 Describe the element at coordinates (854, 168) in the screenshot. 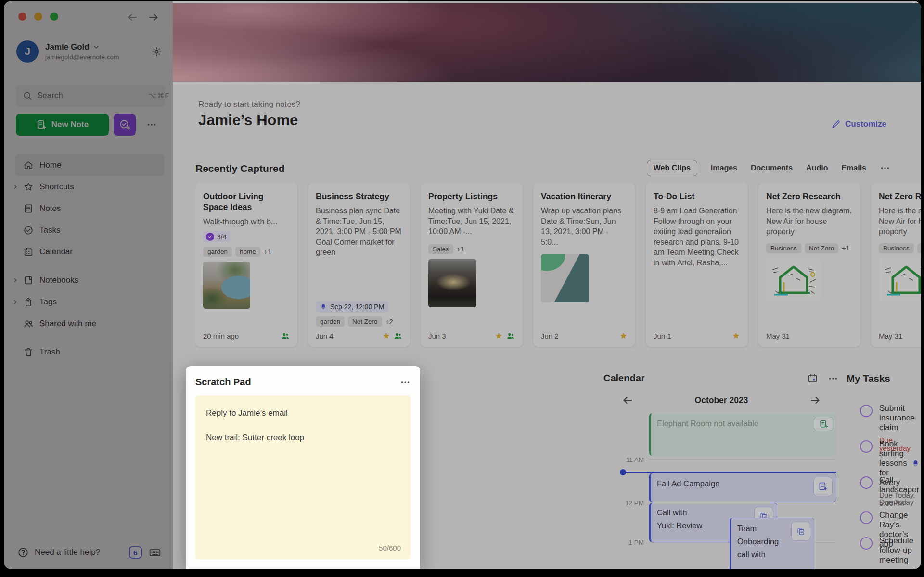

I see `filter-emails: Emails` at that location.